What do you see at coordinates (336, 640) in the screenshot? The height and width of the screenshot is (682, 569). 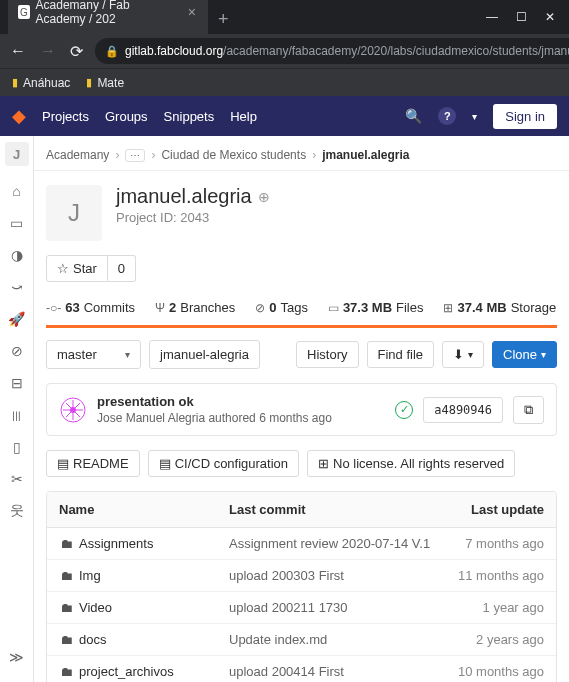 I see `file-last-commit: Update index.md` at bounding box center [336, 640].